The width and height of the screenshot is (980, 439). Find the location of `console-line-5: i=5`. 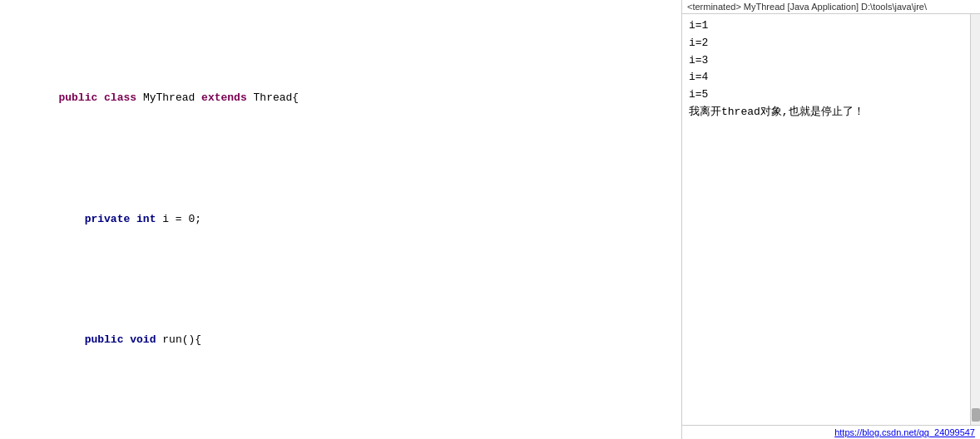

console-line-5: i=5 is located at coordinates (826, 95).